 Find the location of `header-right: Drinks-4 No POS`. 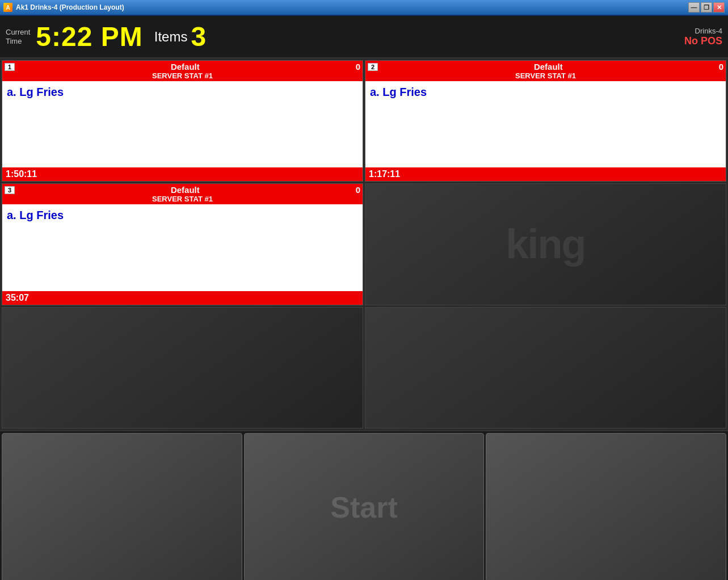

header-right: Drinks-4 No POS is located at coordinates (704, 37).